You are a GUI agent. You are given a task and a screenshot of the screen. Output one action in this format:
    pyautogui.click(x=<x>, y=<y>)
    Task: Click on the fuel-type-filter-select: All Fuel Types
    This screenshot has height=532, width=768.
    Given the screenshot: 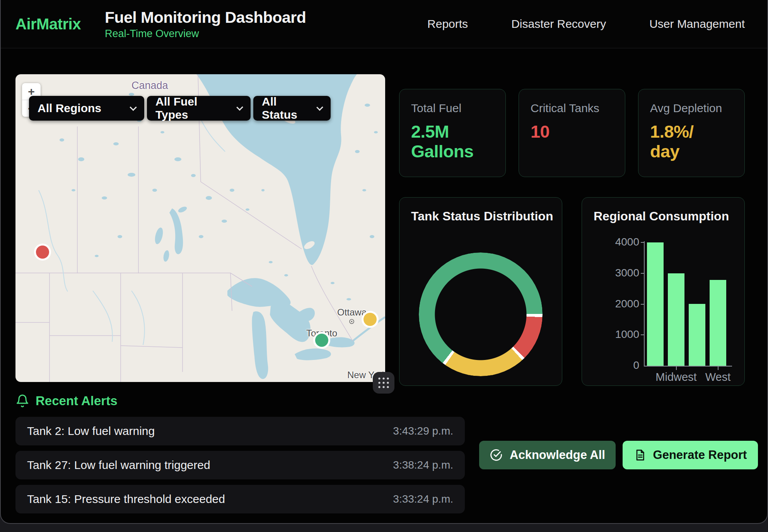 What is the action you would take?
    pyautogui.click(x=199, y=108)
    